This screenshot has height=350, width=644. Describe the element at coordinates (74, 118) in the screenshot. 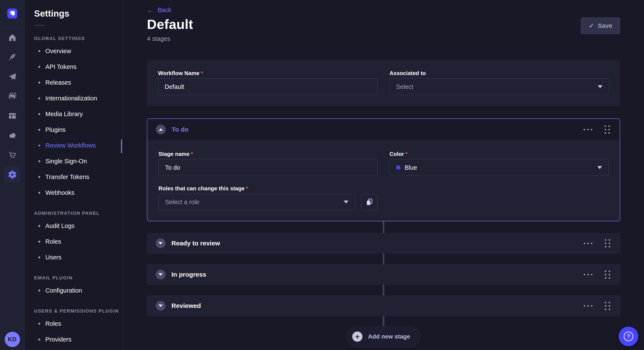

I see `section-global-settings: GLOBAL SETTINGS Overview API Tokens Rele…` at that location.